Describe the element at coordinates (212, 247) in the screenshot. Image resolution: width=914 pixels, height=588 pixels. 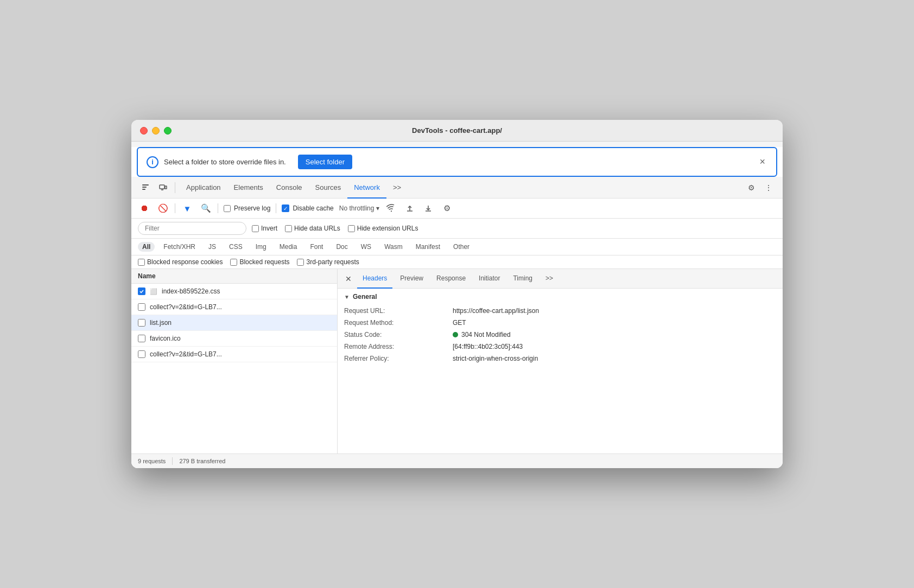
I see `type-js-button: JS` at that location.